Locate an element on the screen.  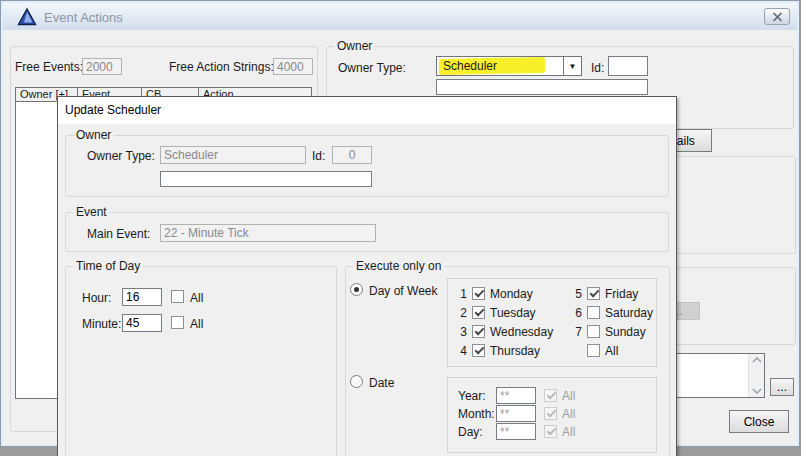
day-of-week-label: Day of Week is located at coordinates (403, 291).